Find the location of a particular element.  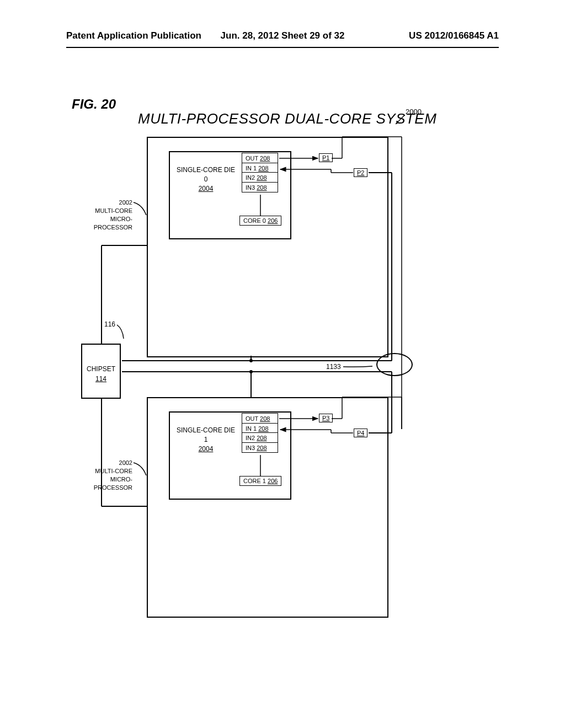

side-label-proc-1: 2002 MULTI-CORE MICRO- PROCESSOR is located at coordinates (108, 475).